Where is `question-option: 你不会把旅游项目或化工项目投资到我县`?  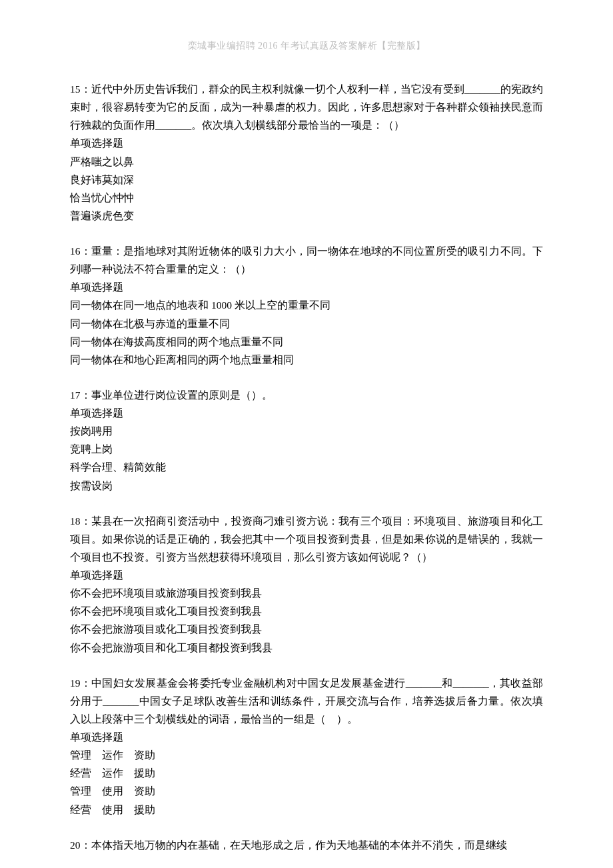 question-option: 你不会把旅游项目或化工项目投资到我县 is located at coordinates (306, 629).